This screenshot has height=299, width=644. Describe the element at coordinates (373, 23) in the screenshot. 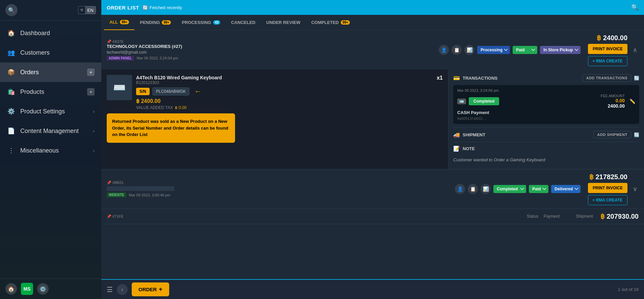

I see `tabs-bar: ALL 99+ PENDING 99+ PROCESSING 43 CANCEL…` at that location.